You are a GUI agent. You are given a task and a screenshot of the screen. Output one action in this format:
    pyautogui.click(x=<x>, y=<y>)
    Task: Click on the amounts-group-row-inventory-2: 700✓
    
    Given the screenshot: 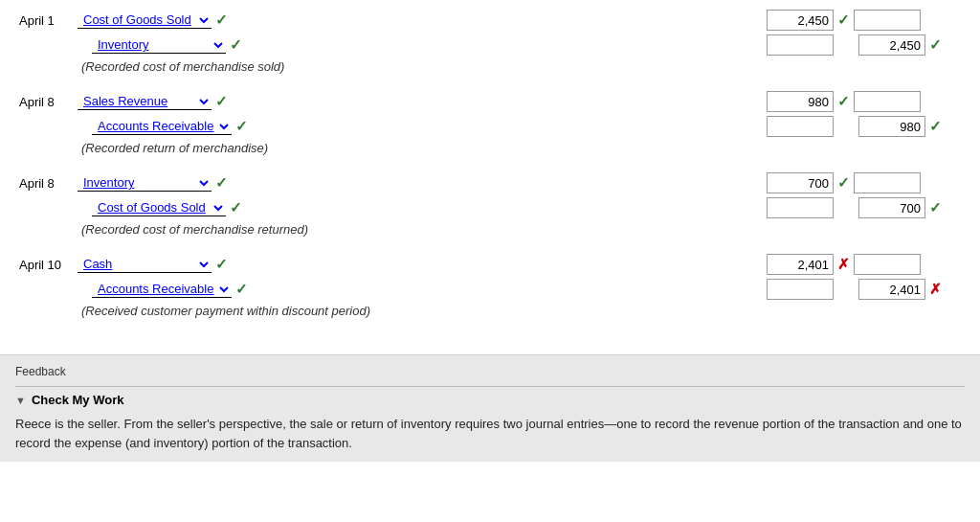 What is the action you would take?
    pyautogui.click(x=854, y=183)
    